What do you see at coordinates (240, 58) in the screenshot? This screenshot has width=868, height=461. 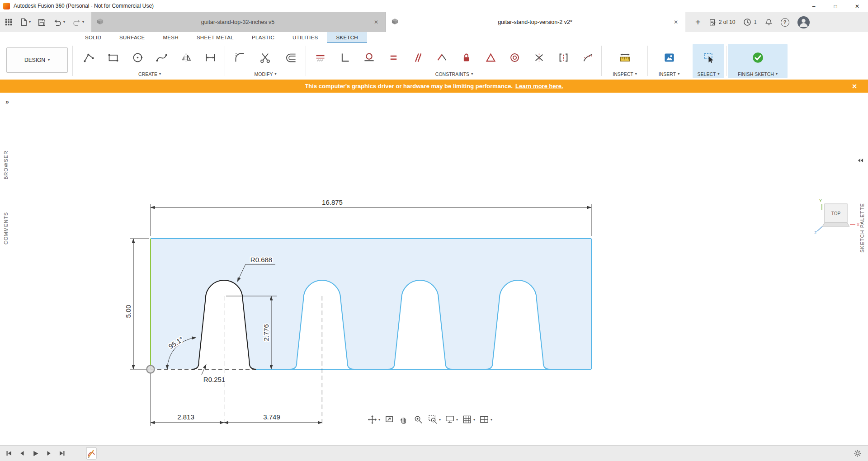 I see `fillet-tool-icon` at bounding box center [240, 58].